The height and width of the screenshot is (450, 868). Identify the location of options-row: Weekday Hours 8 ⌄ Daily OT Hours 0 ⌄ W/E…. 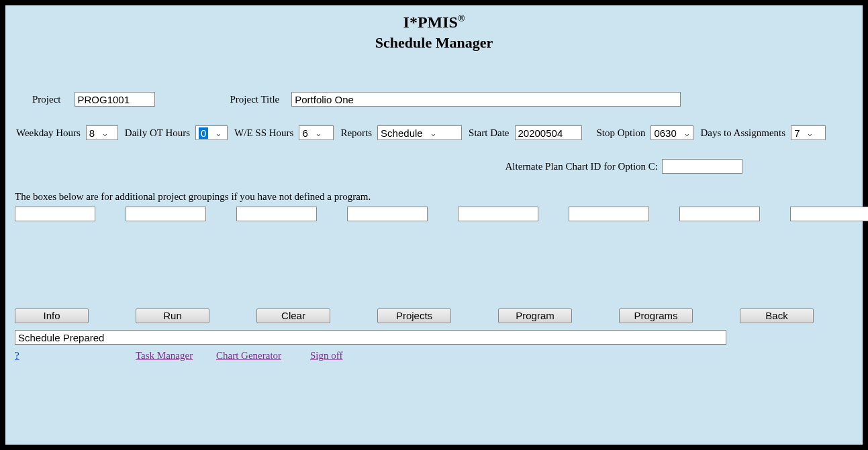
(434, 133).